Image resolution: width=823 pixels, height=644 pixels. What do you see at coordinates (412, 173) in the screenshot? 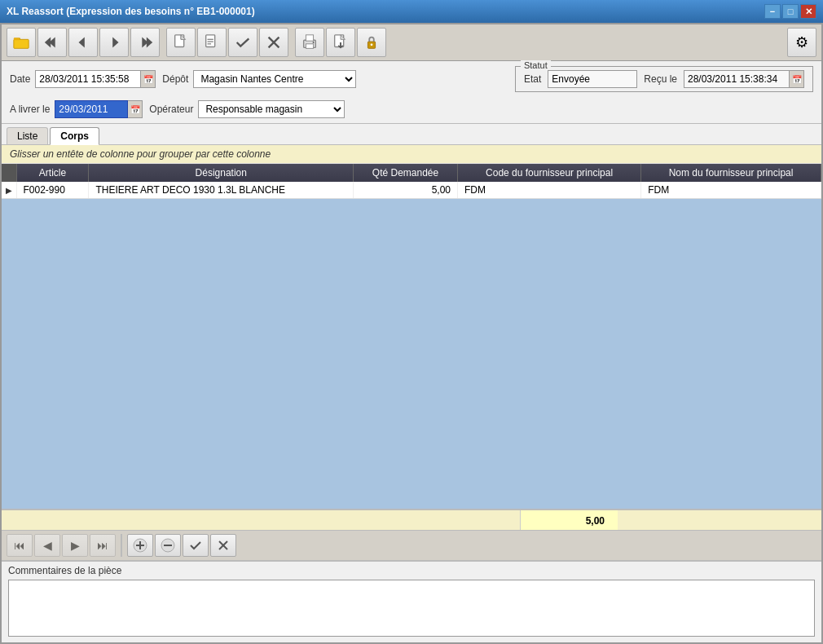
I see `table-header-row: Article Désignation Qté Demandée Code du…` at bounding box center [412, 173].